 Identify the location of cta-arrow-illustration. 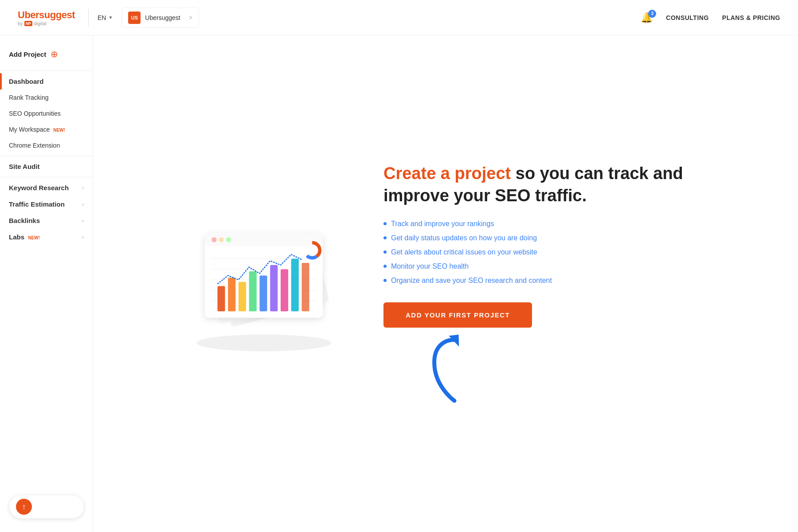
(454, 368).